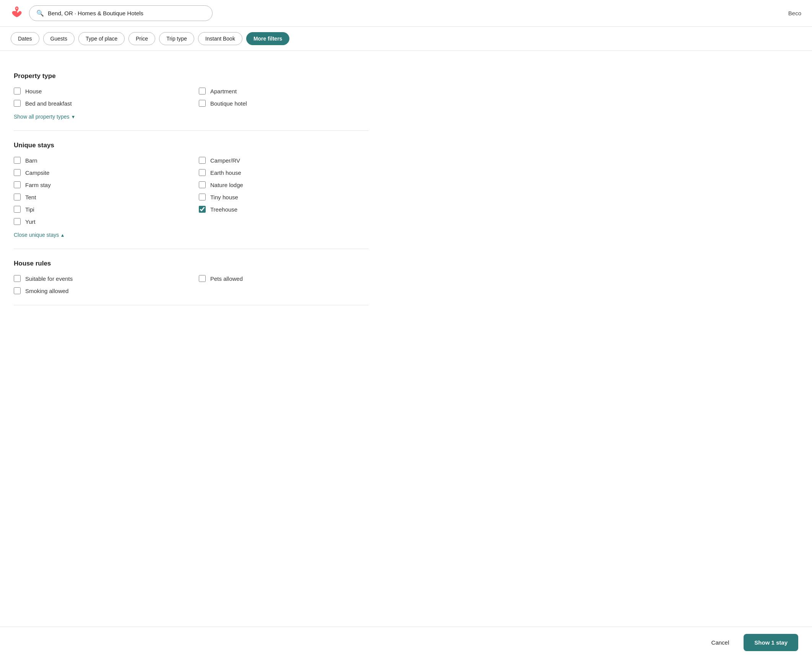 The image size is (812, 658). Describe the element at coordinates (191, 277) in the screenshot. I see `section-house-rules: House rules Suitable for events Smoking …` at that location.